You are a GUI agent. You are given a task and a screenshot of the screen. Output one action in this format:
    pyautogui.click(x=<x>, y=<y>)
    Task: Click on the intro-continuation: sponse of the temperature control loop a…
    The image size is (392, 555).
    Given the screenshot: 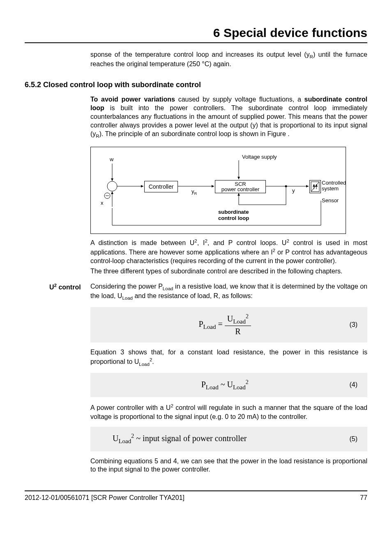 What is the action you would take?
    pyautogui.click(x=229, y=60)
    